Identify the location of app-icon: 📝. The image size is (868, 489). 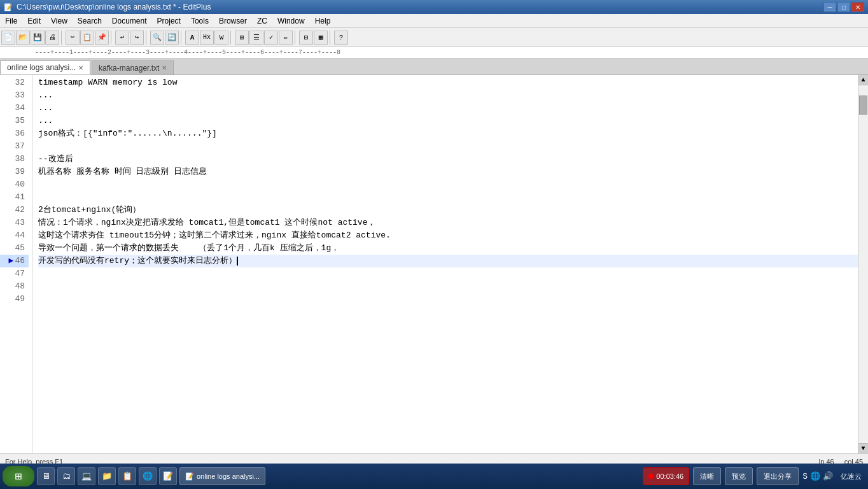
(8, 8).